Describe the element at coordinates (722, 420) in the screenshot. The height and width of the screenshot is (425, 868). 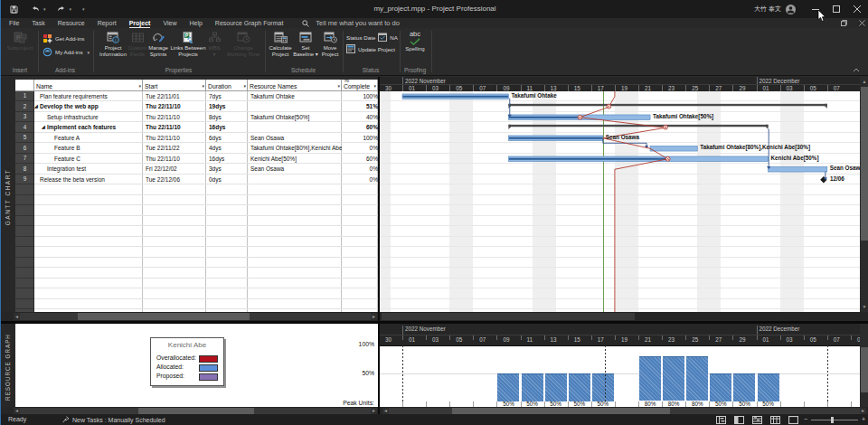
I see `gantt-view-icon` at that location.